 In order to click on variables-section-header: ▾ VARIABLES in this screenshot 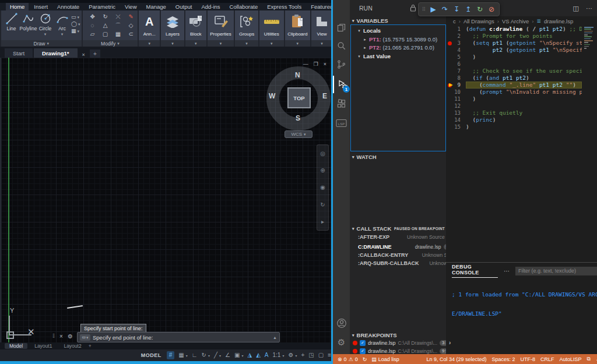, I will do `click(399, 21)`.